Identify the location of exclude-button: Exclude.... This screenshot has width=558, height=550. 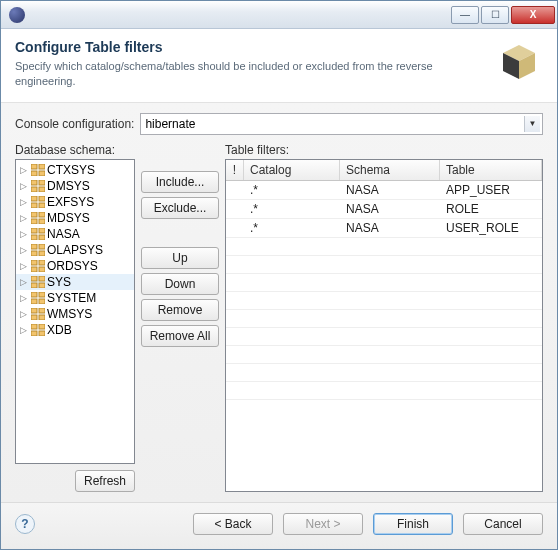
(180, 208).